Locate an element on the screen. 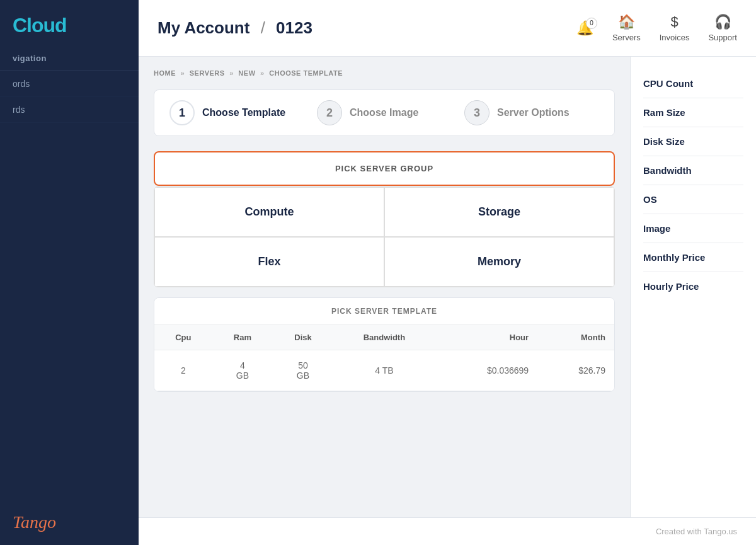  cell-month: $26.79 is located at coordinates (576, 370).